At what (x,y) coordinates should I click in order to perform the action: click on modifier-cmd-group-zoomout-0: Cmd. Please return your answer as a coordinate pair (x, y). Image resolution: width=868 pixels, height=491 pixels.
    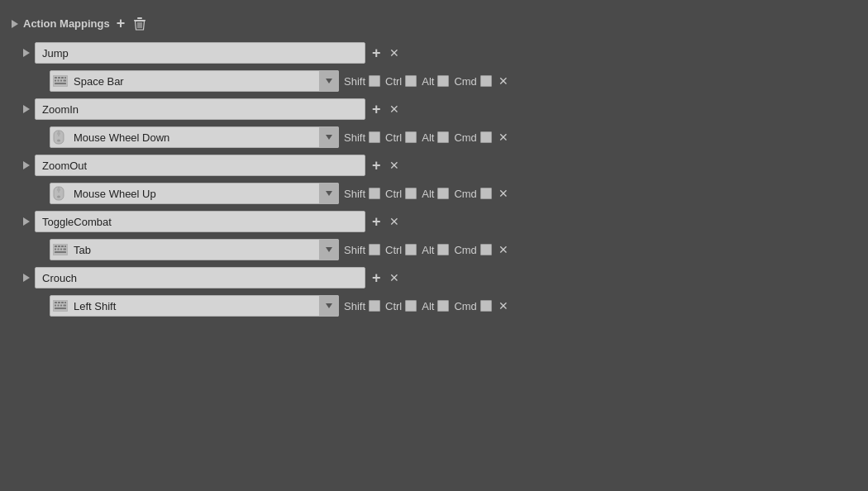
    Looking at the image, I should click on (473, 193).